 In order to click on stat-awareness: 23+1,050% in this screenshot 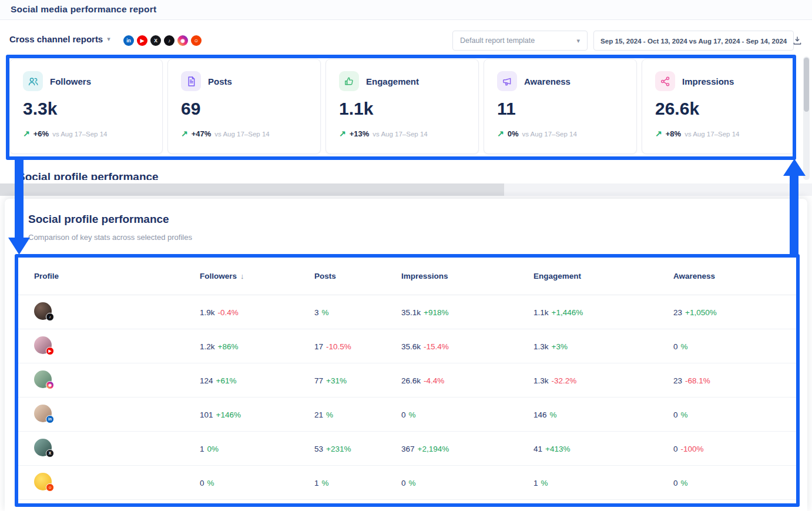, I will do `click(734, 312)`.